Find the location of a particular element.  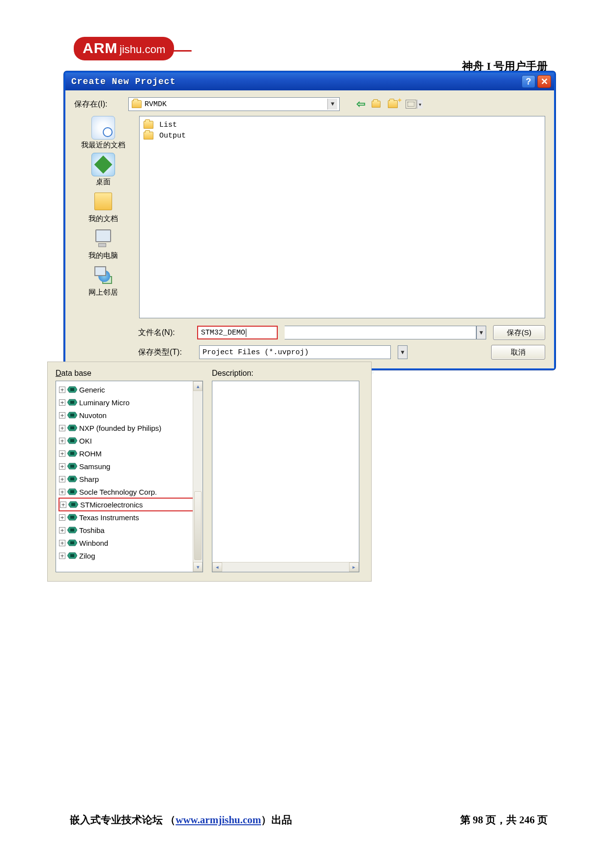

tree-item-texas-instruments: +Texas Instruments is located at coordinates (131, 517).